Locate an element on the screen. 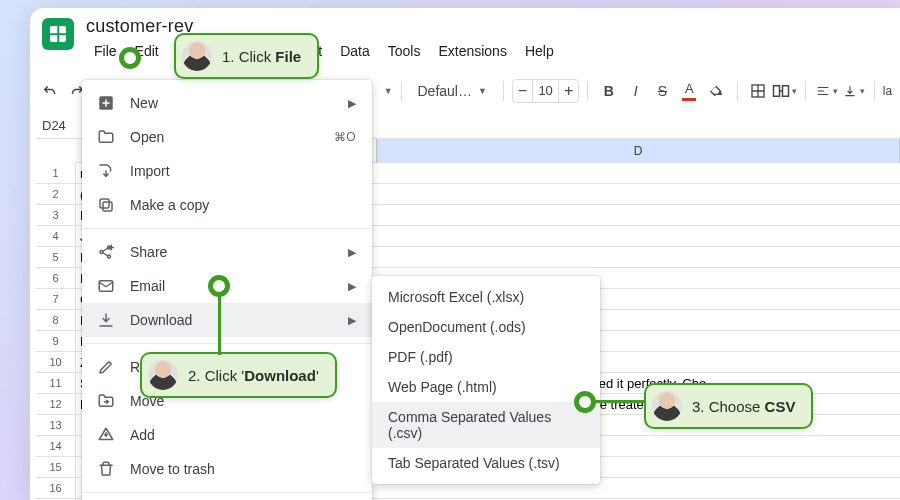  font-size-stepper: − 10 + is located at coordinates (546, 91).